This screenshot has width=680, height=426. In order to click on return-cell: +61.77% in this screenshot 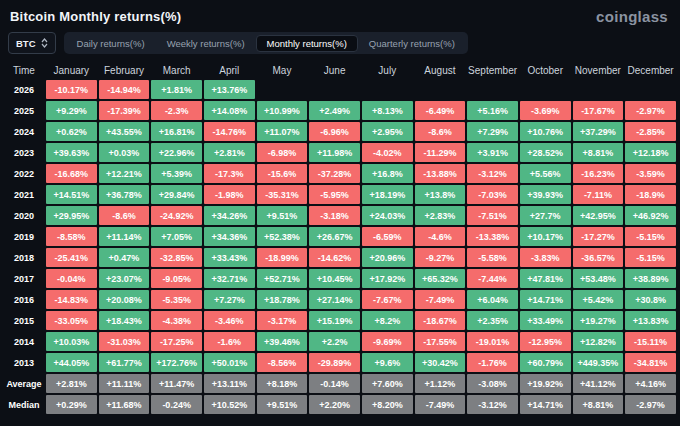, I will do `click(124, 362)`.